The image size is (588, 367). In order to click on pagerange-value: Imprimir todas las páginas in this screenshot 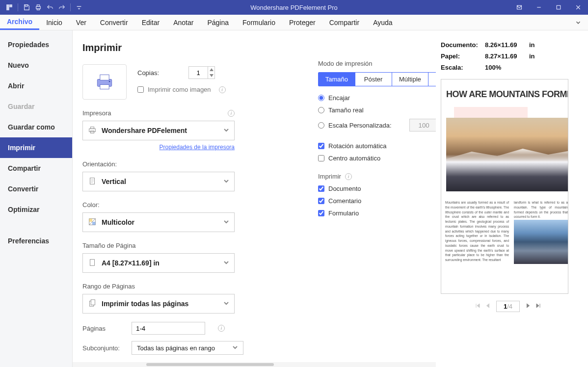, I will do `click(145, 304)`.